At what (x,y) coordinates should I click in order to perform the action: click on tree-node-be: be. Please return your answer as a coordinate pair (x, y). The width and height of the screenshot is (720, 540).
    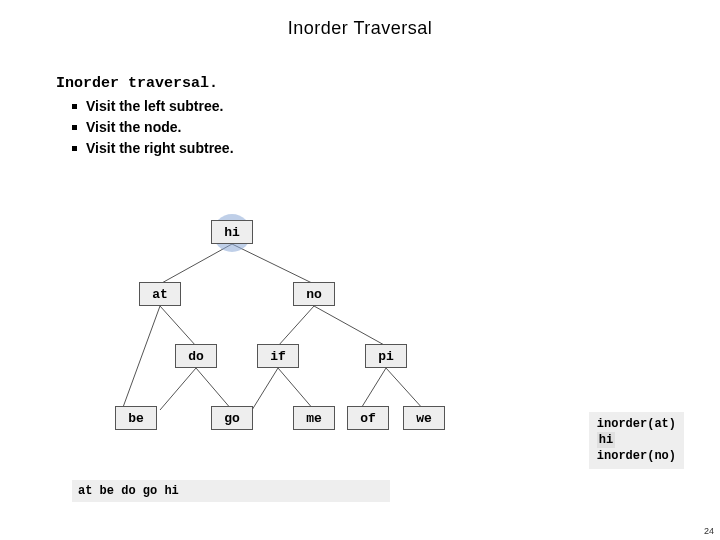
    Looking at the image, I should click on (136, 418).